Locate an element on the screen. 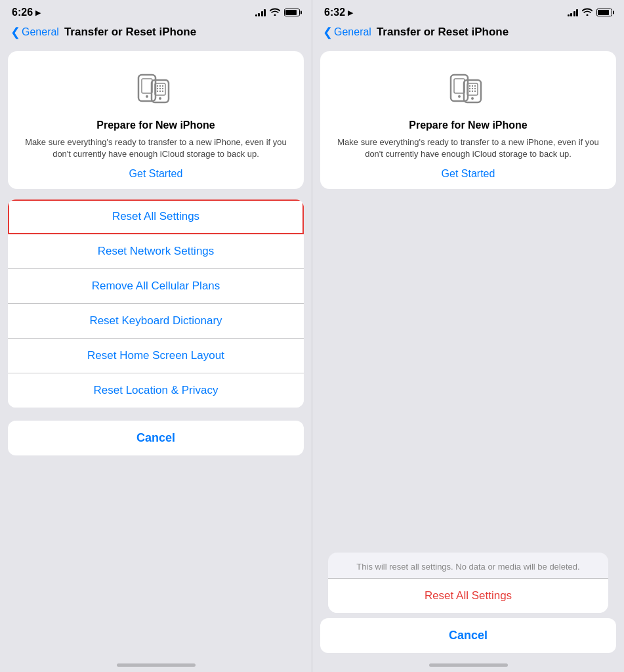  reset-keyboard-dictionary-label: Reset Keyboard Dictionary is located at coordinates (156, 321).